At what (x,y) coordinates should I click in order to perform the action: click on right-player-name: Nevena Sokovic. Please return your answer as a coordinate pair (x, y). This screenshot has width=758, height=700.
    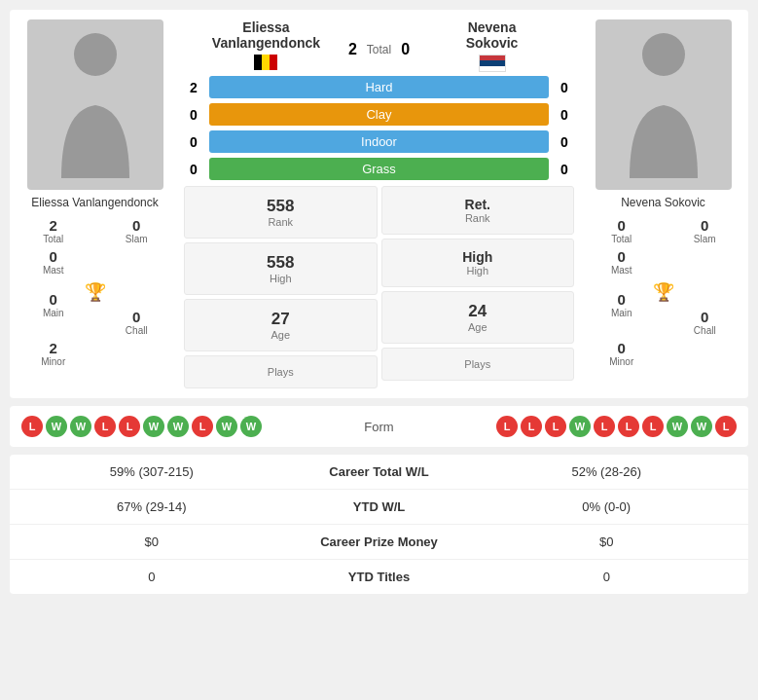
    Looking at the image, I should click on (664, 203).